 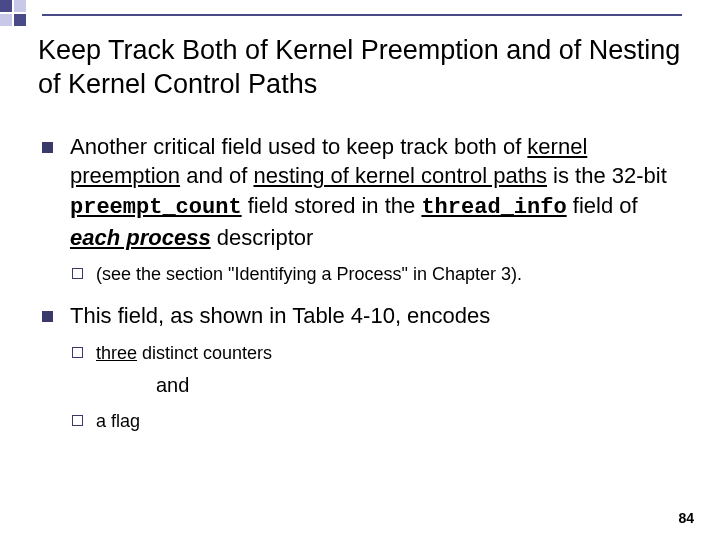 I want to click on sub-bullet-list: three distinct counters, so click(x=379, y=354).